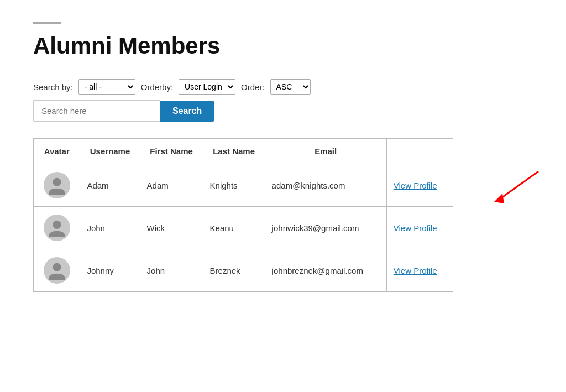 The width and height of the screenshot is (566, 392). What do you see at coordinates (187, 111) in the screenshot?
I see `search-button: Search` at bounding box center [187, 111].